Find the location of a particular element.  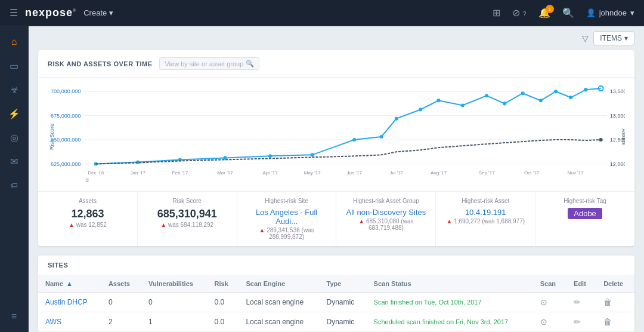

svg-text: Oct '17 is located at coordinates (532, 173).